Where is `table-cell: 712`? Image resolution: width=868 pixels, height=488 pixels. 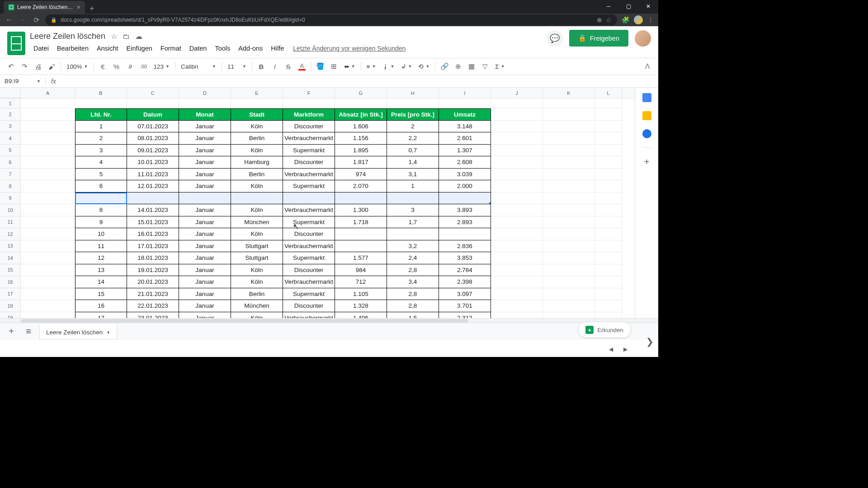 table-cell: 712 is located at coordinates (361, 282).